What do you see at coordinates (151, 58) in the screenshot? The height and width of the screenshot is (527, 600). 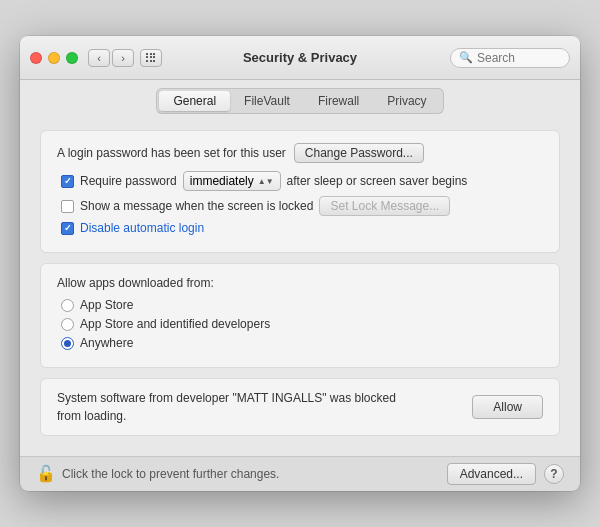 I see `grid-icon` at bounding box center [151, 58].